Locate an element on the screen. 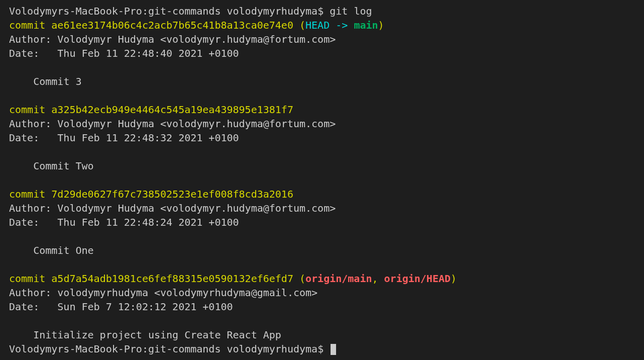  cursor-icon is located at coordinates (334, 349).